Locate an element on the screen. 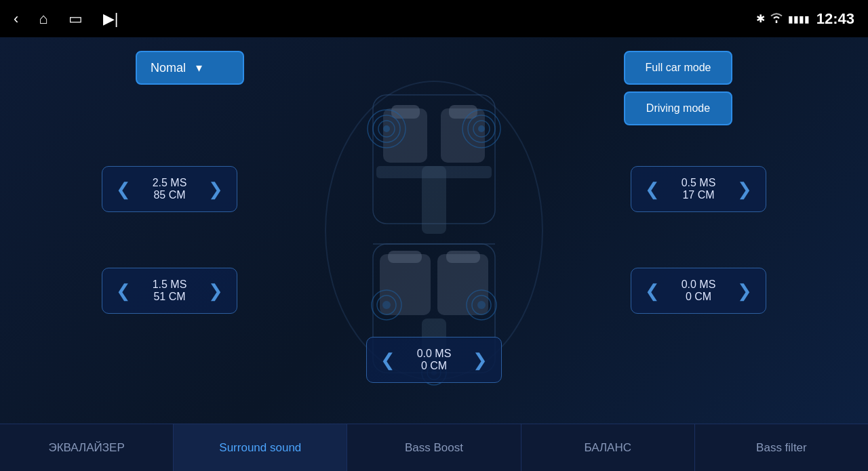  delay-info-top-left: 2.5 MS 85 CM is located at coordinates (170, 189).